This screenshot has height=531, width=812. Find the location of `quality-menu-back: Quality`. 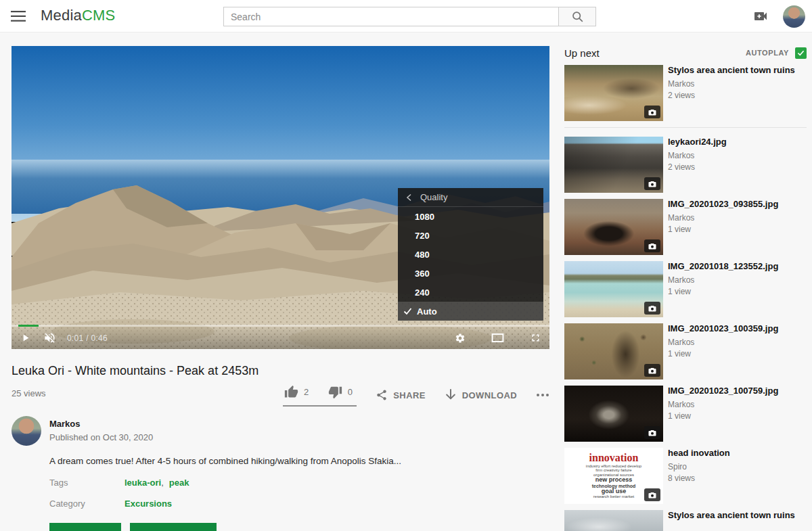

quality-menu-back: Quality is located at coordinates (471, 198).